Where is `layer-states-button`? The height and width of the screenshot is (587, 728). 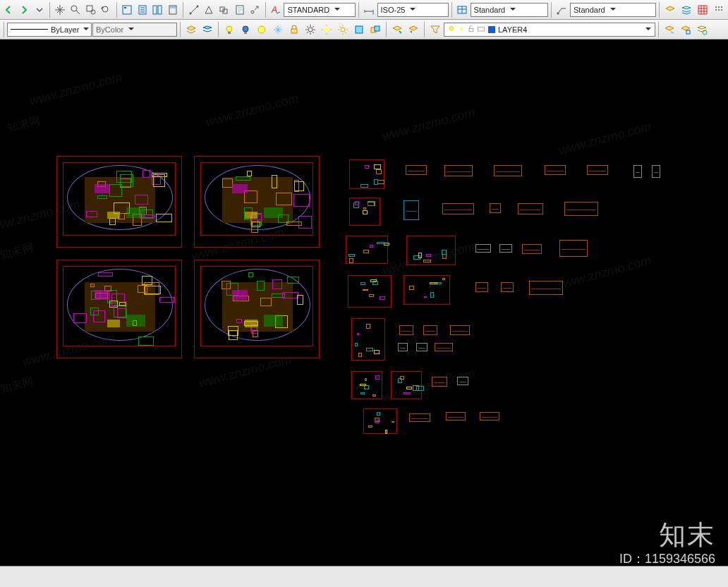 layer-states-button is located at coordinates (207, 30).